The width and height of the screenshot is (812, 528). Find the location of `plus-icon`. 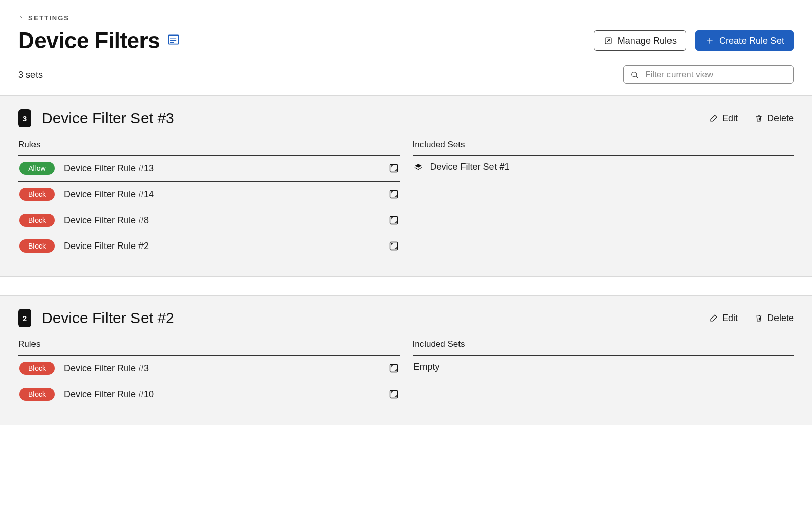

plus-icon is located at coordinates (710, 41).